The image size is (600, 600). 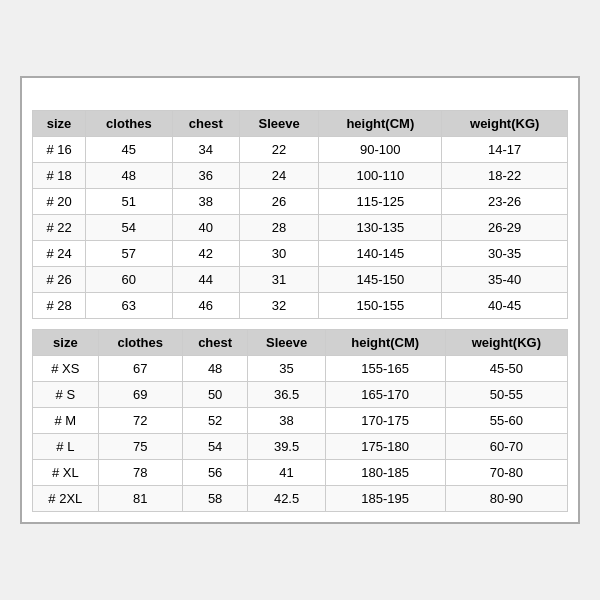 I want to click on table-cell: 115-125, so click(x=380, y=202).